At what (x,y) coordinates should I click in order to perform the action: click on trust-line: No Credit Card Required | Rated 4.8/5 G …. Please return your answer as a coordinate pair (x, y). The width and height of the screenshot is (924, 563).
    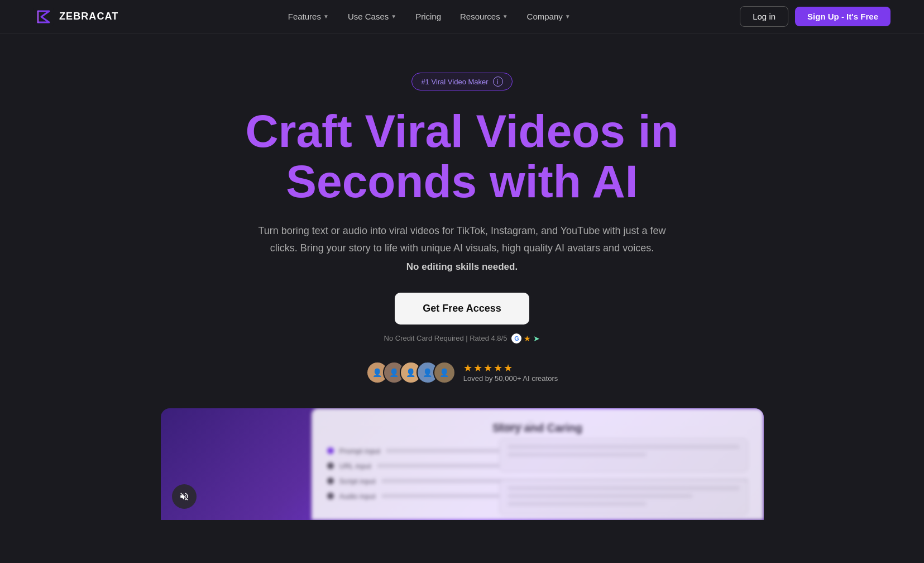
    Looking at the image, I should click on (462, 338).